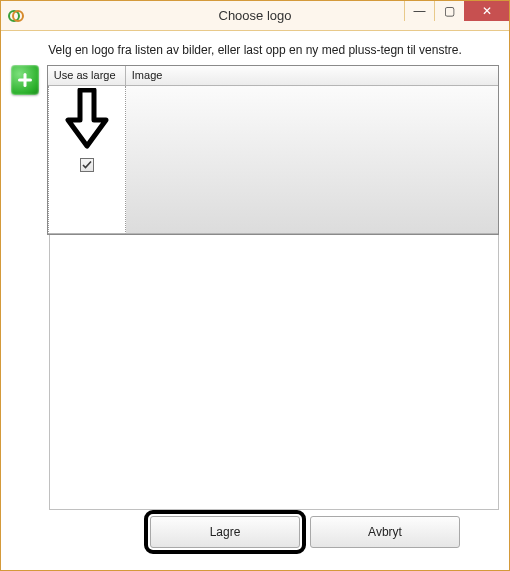  Describe the element at coordinates (255, 16) in the screenshot. I see `titlebar: Choose logo — ▢ ✕` at that location.